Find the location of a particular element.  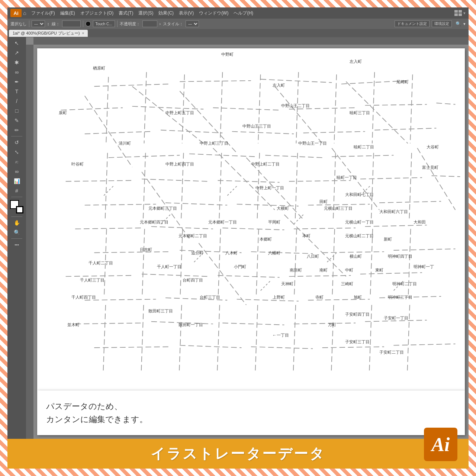

env-settings-btn: 環境設定 is located at coordinates (442, 24).